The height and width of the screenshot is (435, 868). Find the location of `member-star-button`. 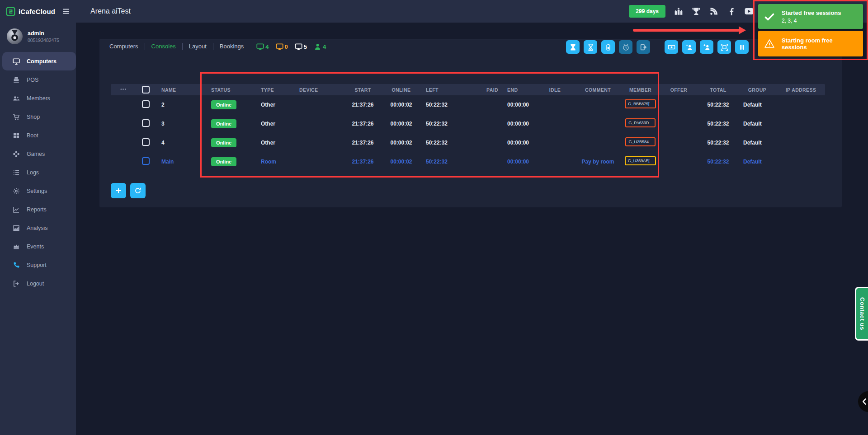

member-star-button is located at coordinates (689, 47).